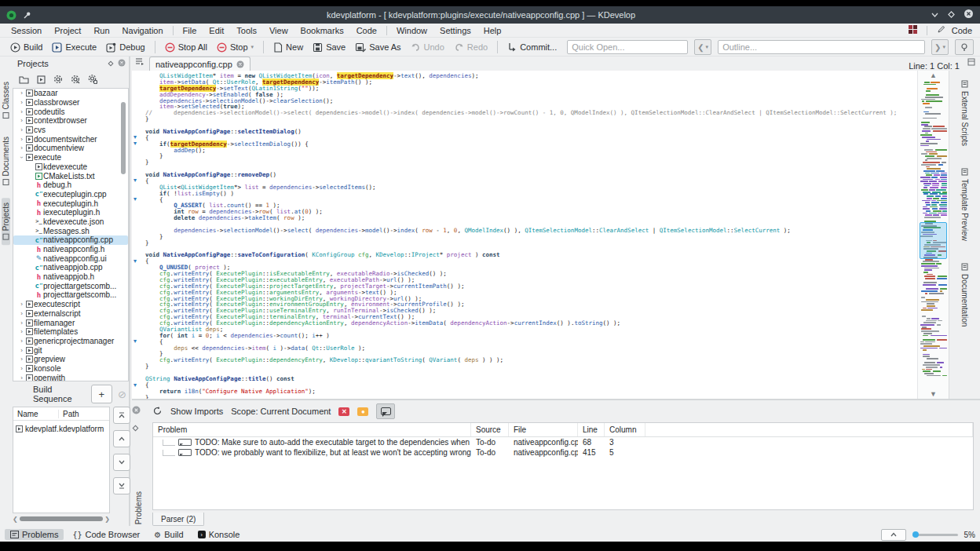 This screenshot has height=551, width=980. Describe the element at coordinates (71, 240) in the screenshot. I see `tree-item-nativeappconfig-cpp: cʺnativeappconfig.cpp` at that location.